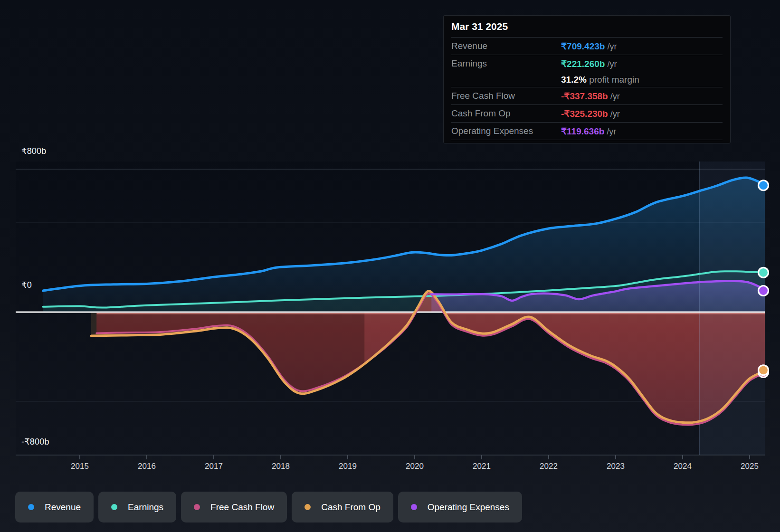 This screenshot has height=532, width=780. Describe the element at coordinates (269, 507) in the screenshot. I see `chart-legend: RevenueEarningsFree Cash FlowCash From O…` at that location.